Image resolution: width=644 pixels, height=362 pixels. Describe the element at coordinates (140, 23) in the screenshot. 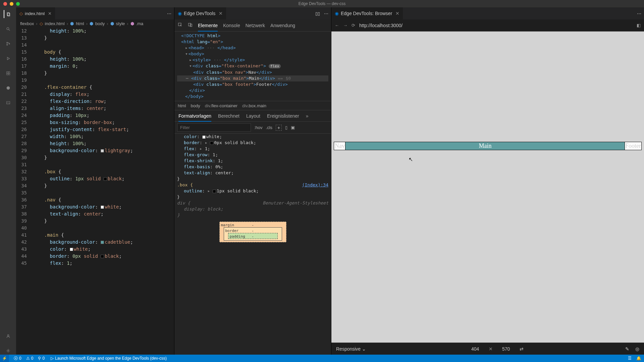

I see `breadcrumb-item: .ma` at that location.